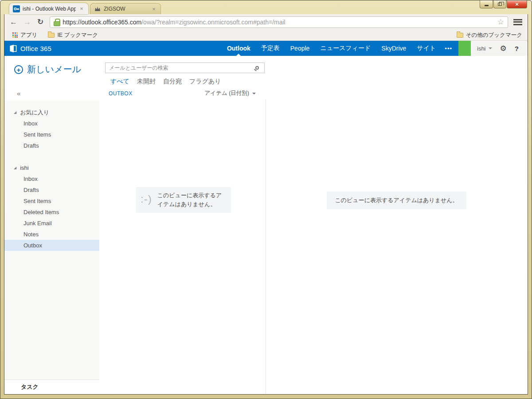 Image resolution: width=532 pixels, height=399 pixels. I want to click on bookmark-star-icon: ☆, so click(501, 22).